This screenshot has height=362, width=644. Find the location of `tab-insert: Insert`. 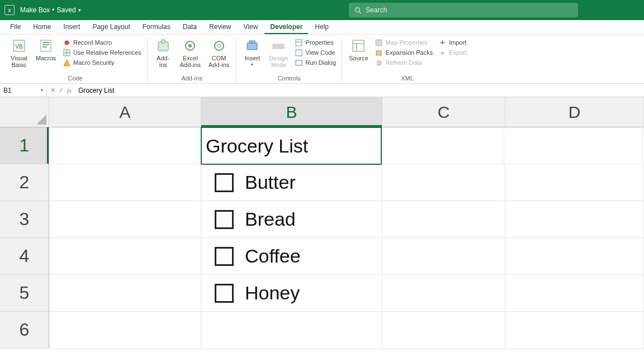

tab-insert: Insert is located at coordinates (72, 27).